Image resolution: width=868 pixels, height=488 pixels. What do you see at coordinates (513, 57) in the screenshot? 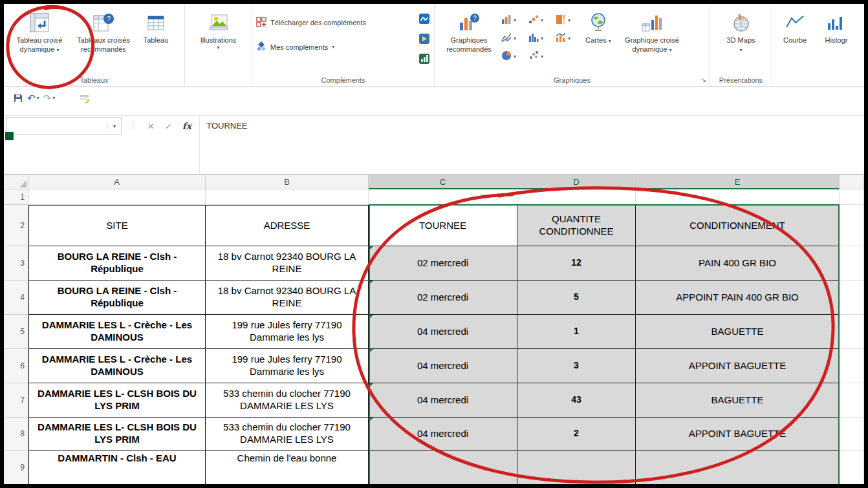
I see `insert-pie-chart-button: ▾` at bounding box center [513, 57].